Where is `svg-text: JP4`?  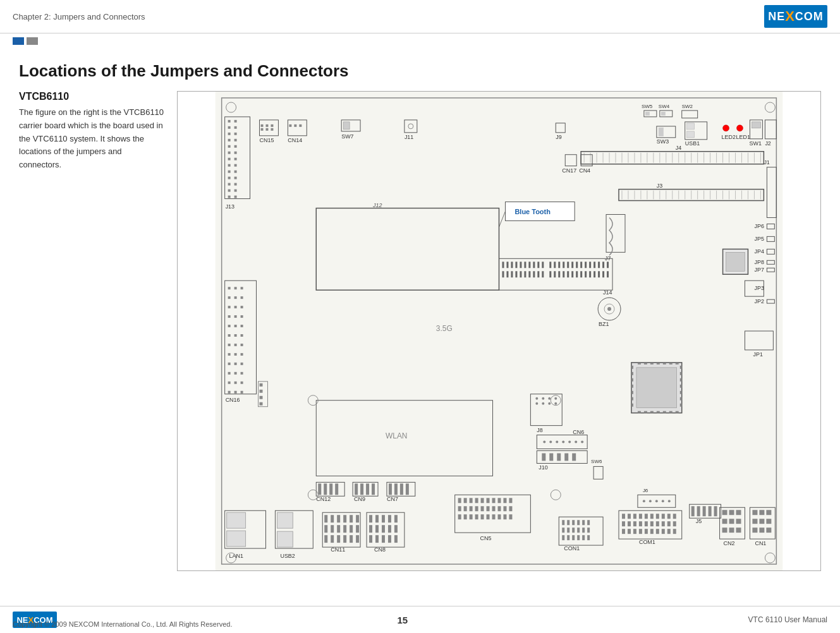
svg-text: JP4 is located at coordinates (758, 251).